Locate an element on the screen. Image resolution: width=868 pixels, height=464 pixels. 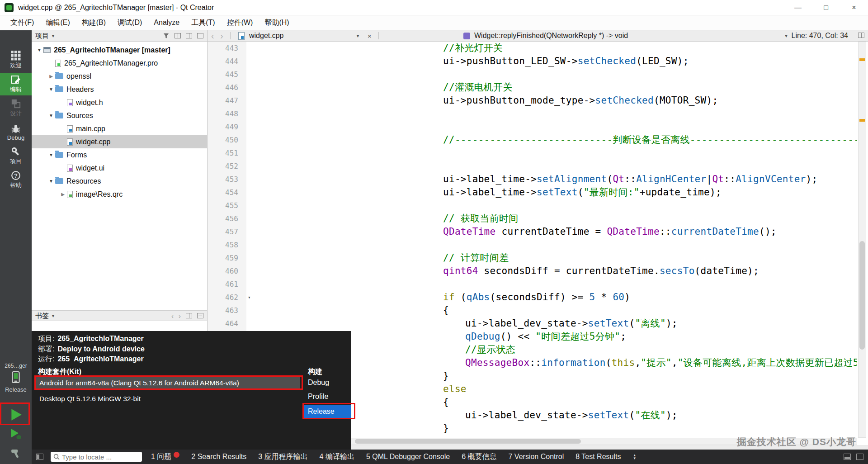
run-button is located at coordinates (16, 415).